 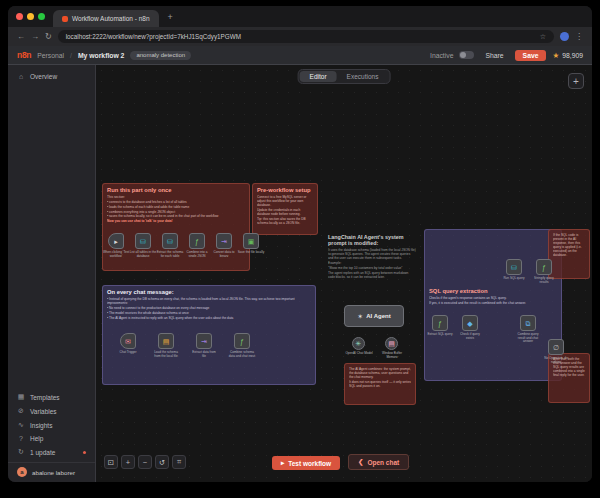 What do you see at coordinates (378, 462) in the screenshot?
I see `open-chat-button: ❮ Open chat` at bounding box center [378, 462].